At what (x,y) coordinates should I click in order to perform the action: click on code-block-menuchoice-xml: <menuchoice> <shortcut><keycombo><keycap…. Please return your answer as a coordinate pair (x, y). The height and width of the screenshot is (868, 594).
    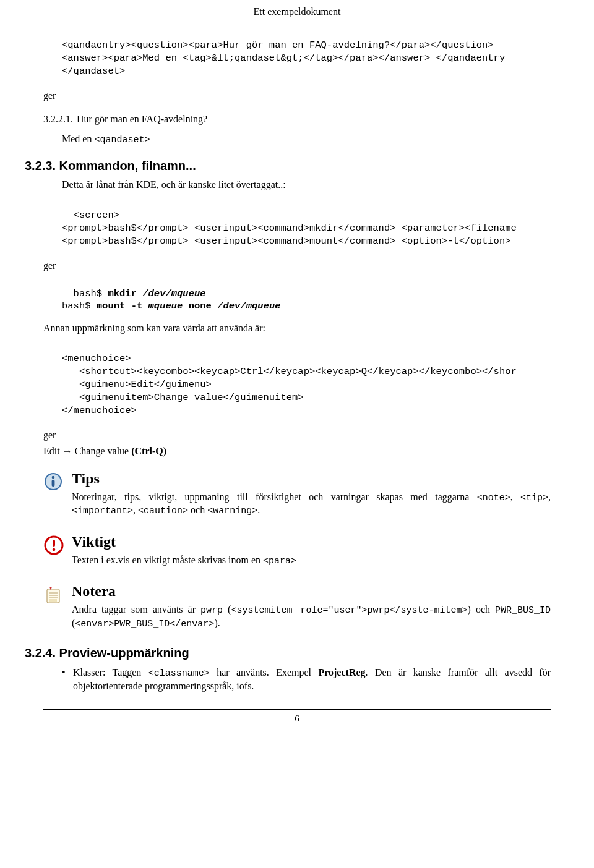
    Looking at the image, I should click on (306, 385).